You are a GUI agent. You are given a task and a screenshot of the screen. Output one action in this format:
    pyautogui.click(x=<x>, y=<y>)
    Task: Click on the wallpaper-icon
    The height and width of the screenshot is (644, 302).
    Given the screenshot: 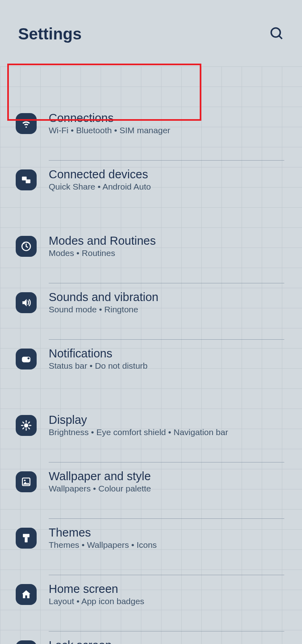 What is the action you would take?
    pyautogui.click(x=26, y=482)
    